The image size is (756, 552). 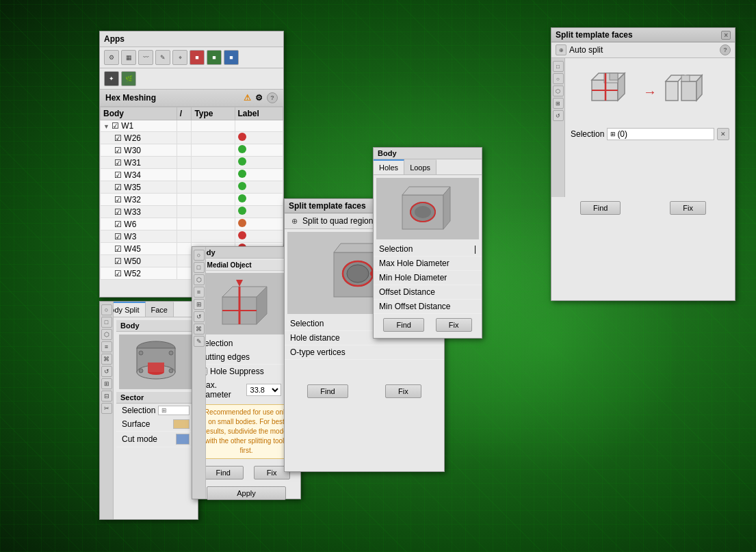 What do you see at coordinates (259, 98) in the screenshot?
I see `settings-icon: ⚙` at bounding box center [259, 98].